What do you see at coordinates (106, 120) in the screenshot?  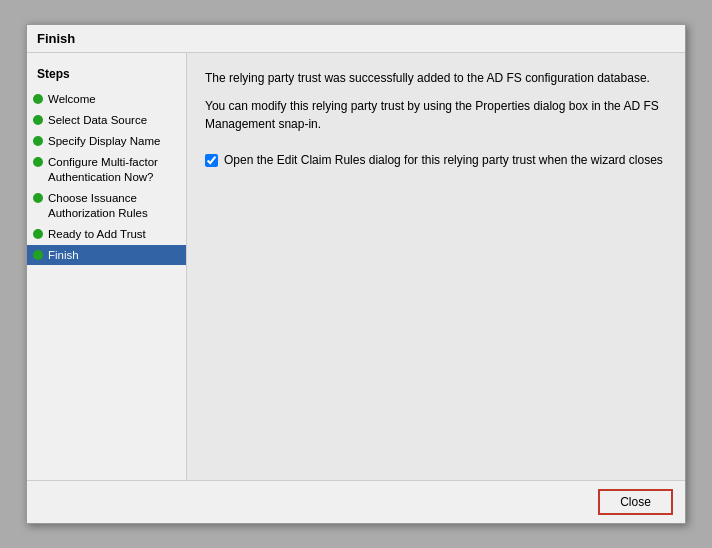 I see `sidebar-step-item: Select Data Source` at bounding box center [106, 120].